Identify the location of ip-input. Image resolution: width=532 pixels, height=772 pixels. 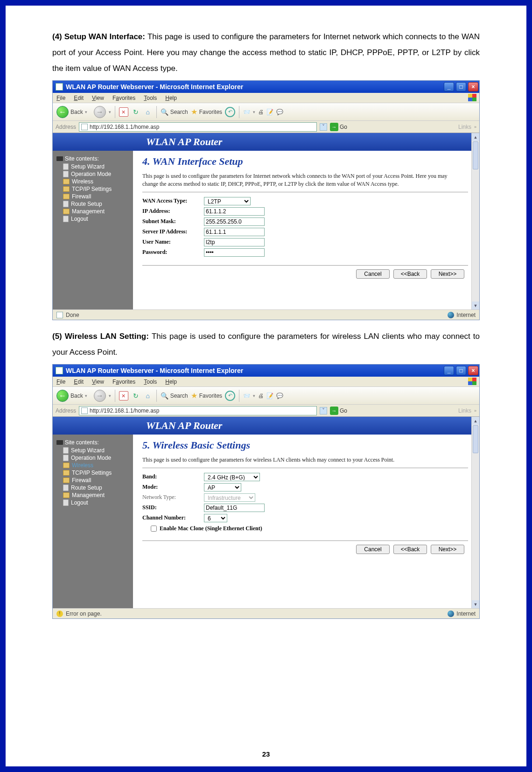
(234, 211).